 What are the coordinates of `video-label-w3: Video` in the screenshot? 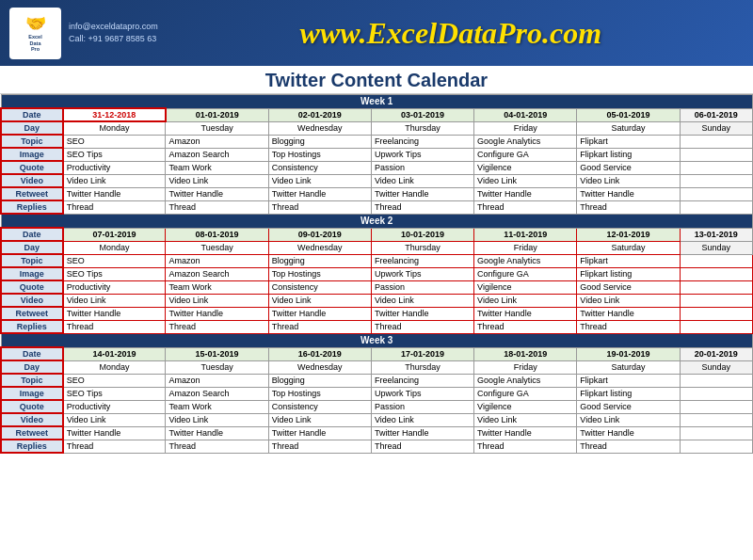 It's located at (32, 420).